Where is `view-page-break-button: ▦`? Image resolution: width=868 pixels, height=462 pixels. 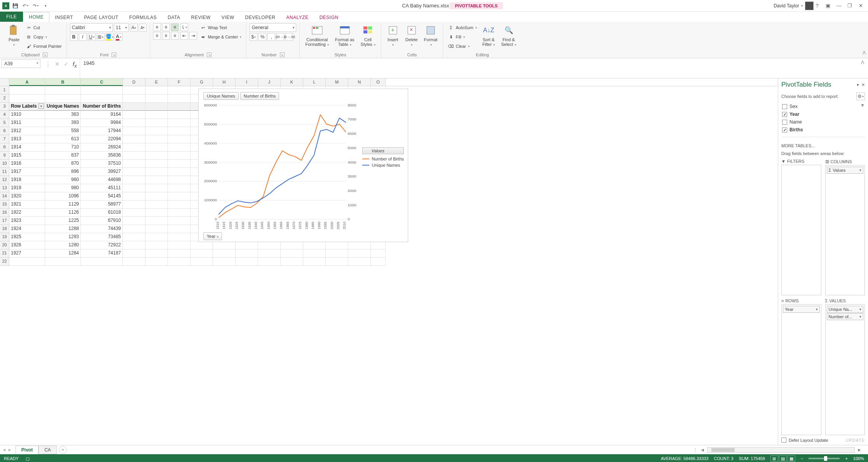
view-page-break-button: ▦ is located at coordinates (791, 459).